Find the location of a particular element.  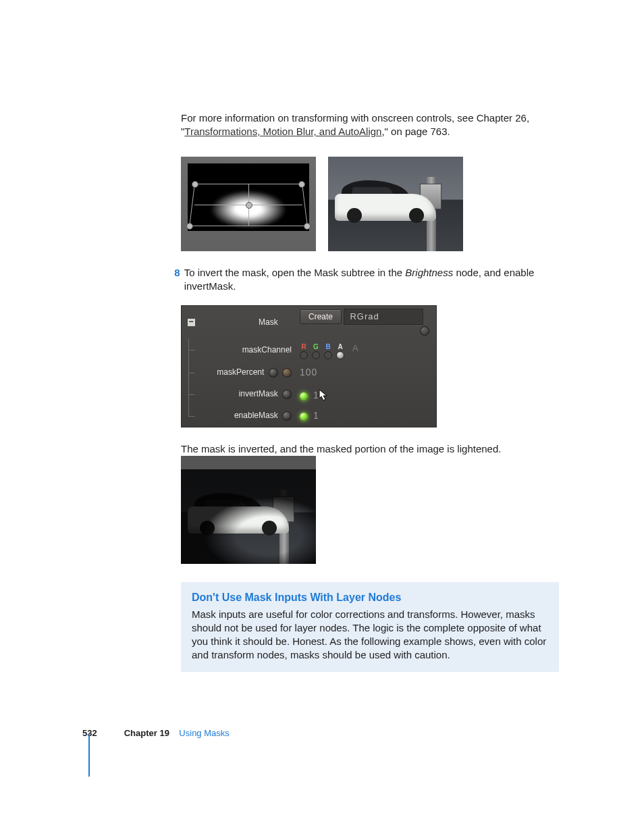

label-enablemask: enableMask is located at coordinates (257, 415).